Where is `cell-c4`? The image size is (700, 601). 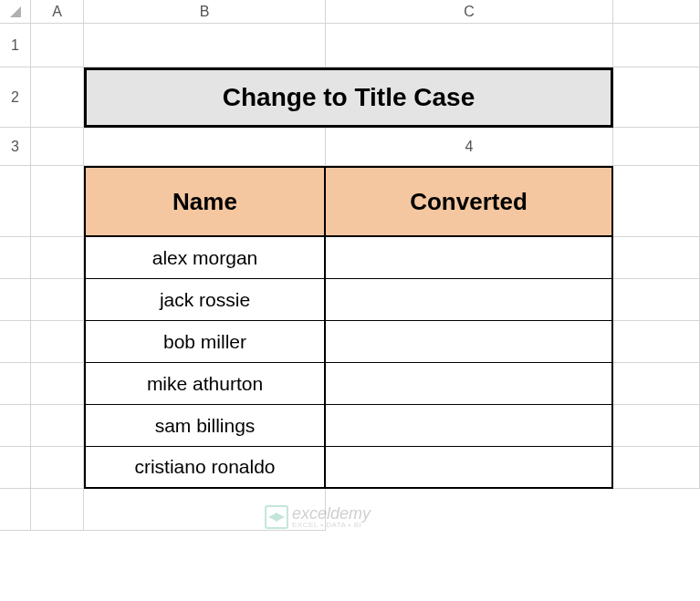
cell-c4 is located at coordinates (57, 202).